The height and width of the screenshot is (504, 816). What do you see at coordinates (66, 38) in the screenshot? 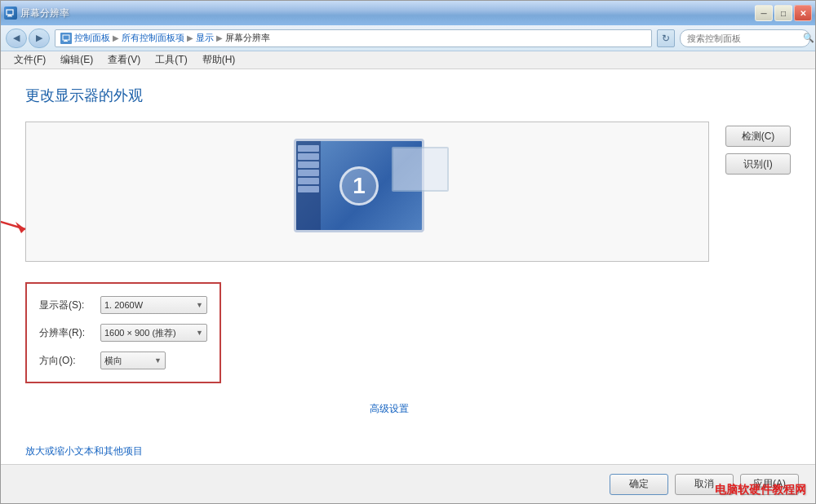
I see `breadcrumb-icon` at bounding box center [66, 38].